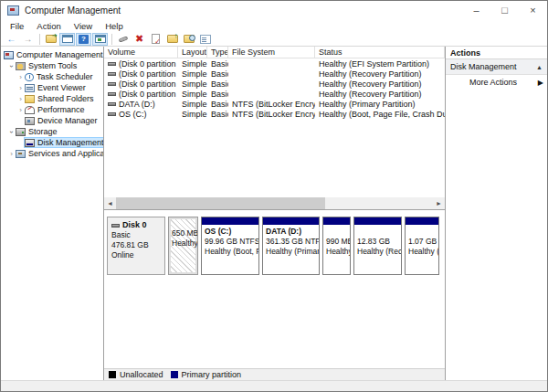 This screenshot has width=548, height=392. What do you see at coordinates (52, 99) in the screenshot?
I see `tree-item-shared-folders: Shared Folders` at bounding box center [52, 99].